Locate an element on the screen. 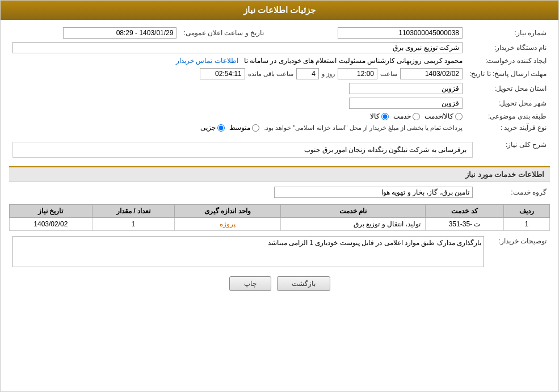 This screenshot has width=559, height=392. deadline-time-label: ساعت is located at coordinates (389, 74).